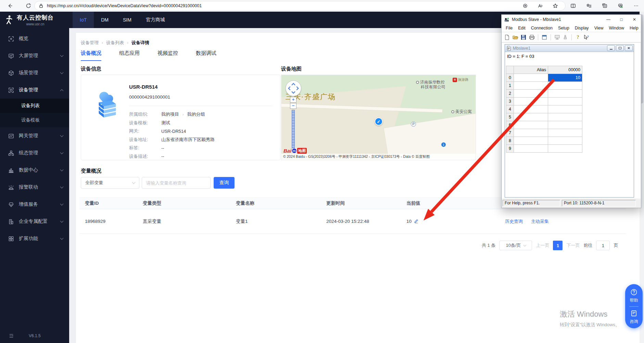 This screenshot has width=644, height=343. I want to click on favorite-star-icon, so click(555, 6).